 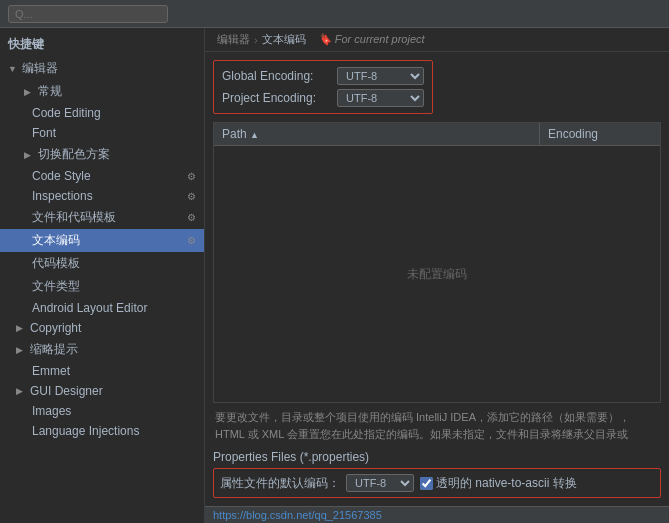 What do you see at coordinates (192, 196) in the screenshot?
I see `inspections-badge-icon: ⚙` at bounding box center [192, 196].